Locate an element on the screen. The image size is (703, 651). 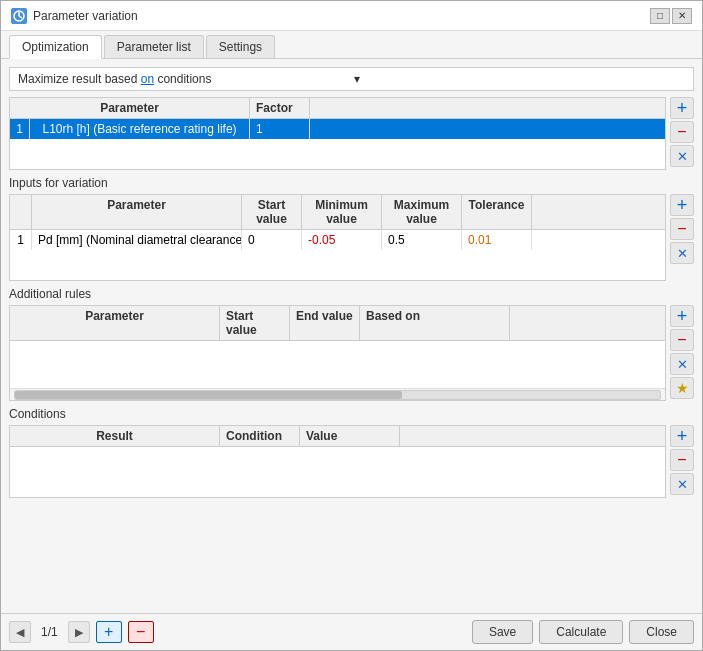
nav-prev-button: ◀ is located at coordinates (20, 632).